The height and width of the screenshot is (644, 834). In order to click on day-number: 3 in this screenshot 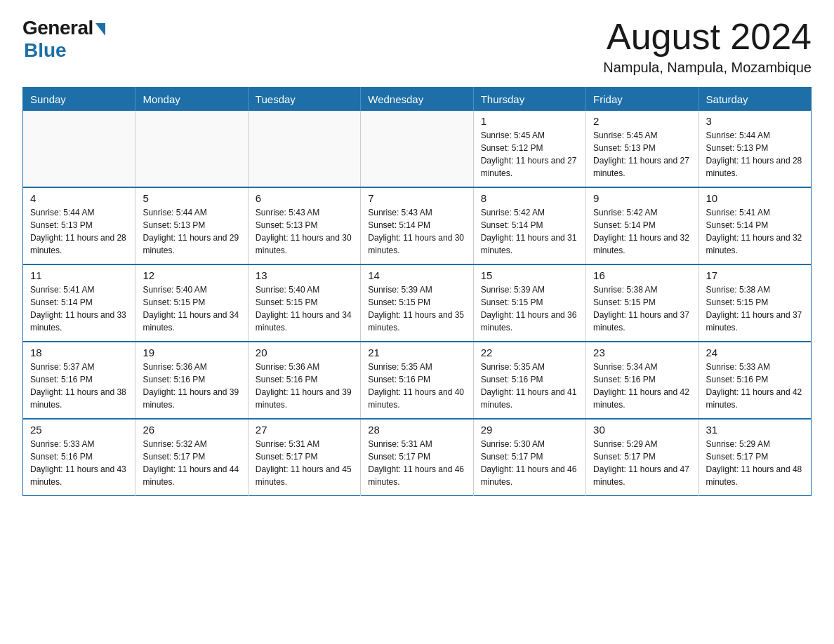, I will do `click(755, 121)`.